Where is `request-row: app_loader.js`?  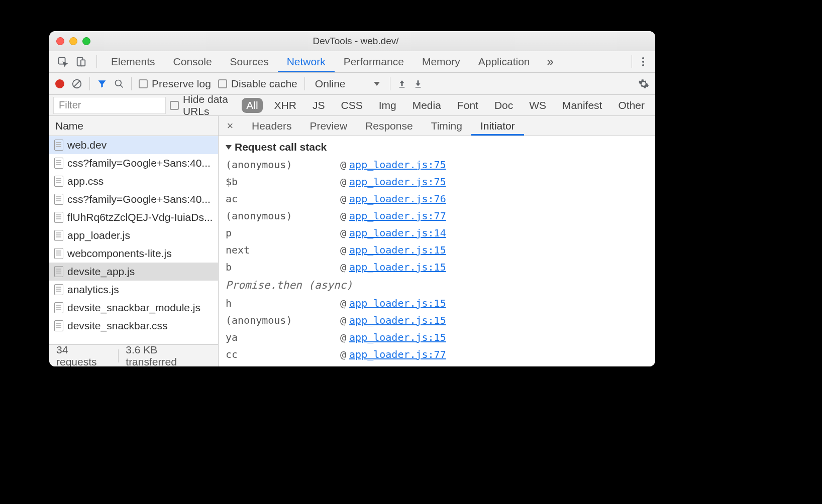
request-row: app_loader.js is located at coordinates (134, 235).